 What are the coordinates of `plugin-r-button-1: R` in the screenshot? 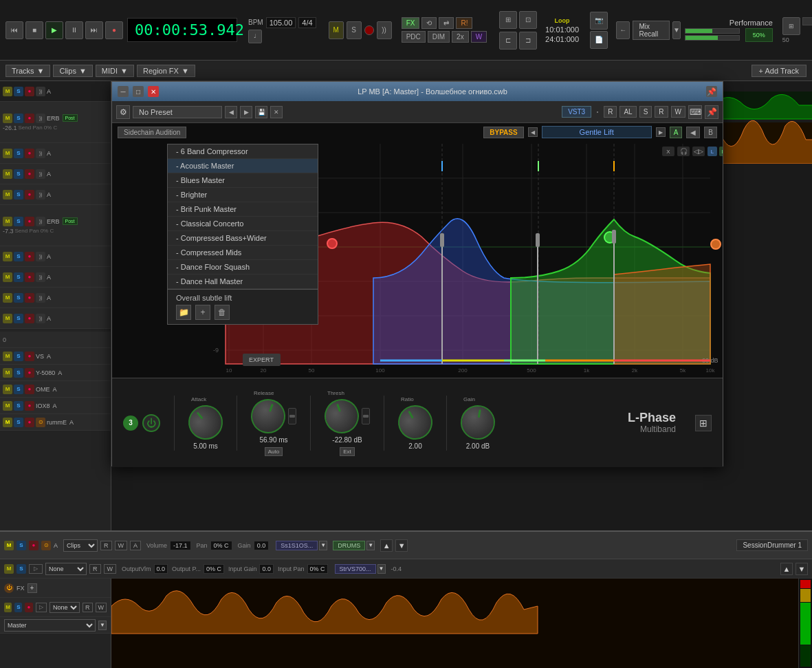 It's located at (611, 111).